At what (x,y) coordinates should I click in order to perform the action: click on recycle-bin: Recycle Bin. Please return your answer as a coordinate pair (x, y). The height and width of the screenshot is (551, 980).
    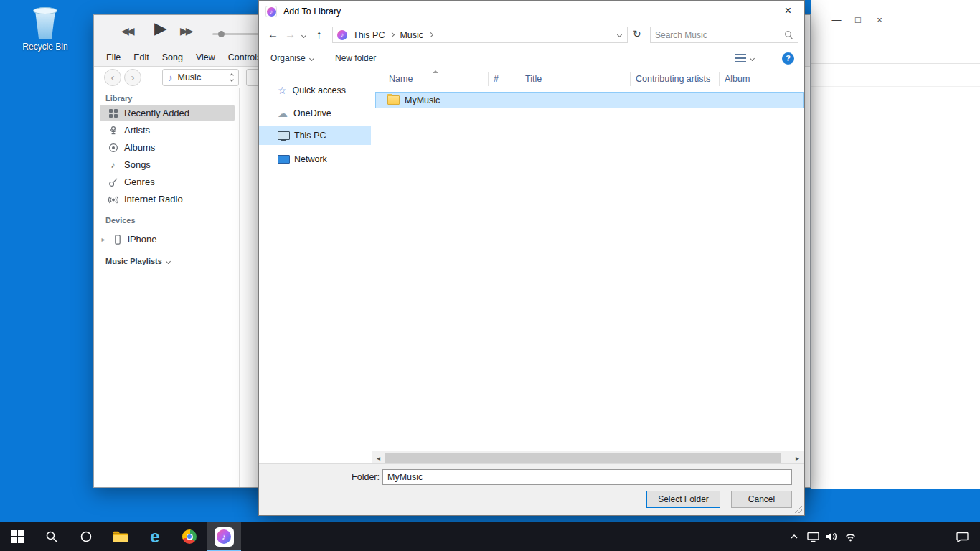
    Looking at the image, I should click on (45, 29).